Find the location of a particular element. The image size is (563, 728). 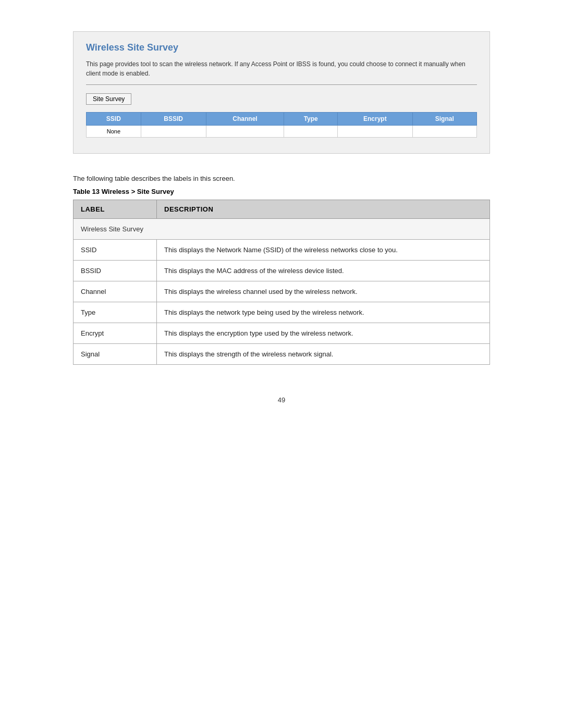

wireless-panel: Wireless Site Survey This page provides … is located at coordinates (282, 93).